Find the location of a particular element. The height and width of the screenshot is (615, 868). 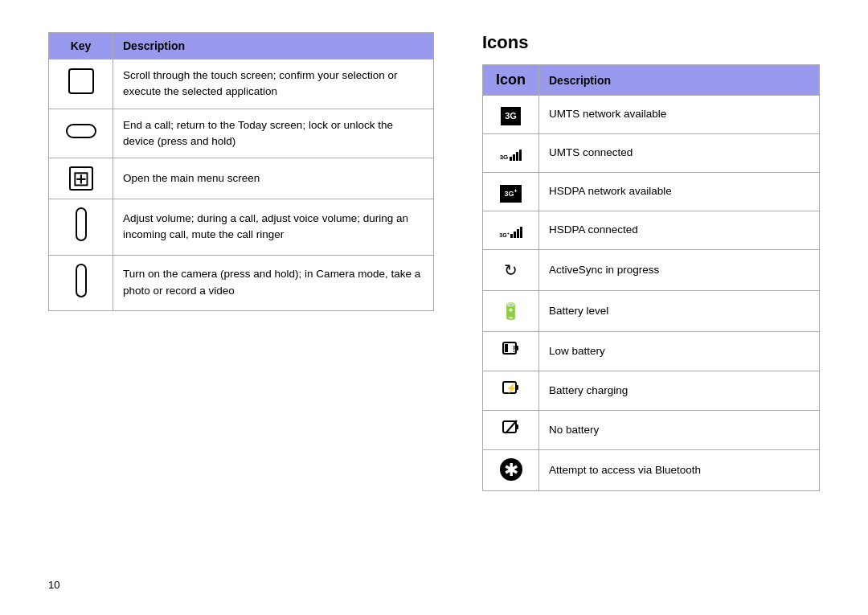

table-row: No battery is located at coordinates (651, 431).